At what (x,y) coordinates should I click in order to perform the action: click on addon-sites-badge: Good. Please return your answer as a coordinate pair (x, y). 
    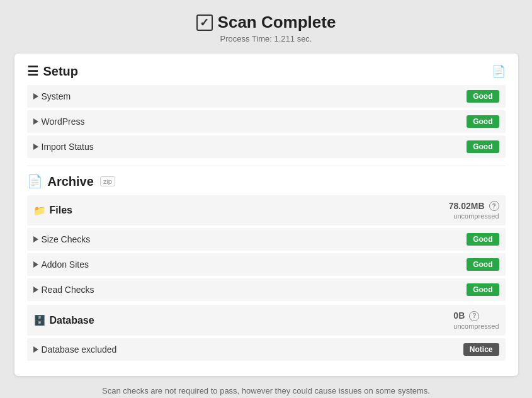
    Looking at the image, I should click on (482, 264).